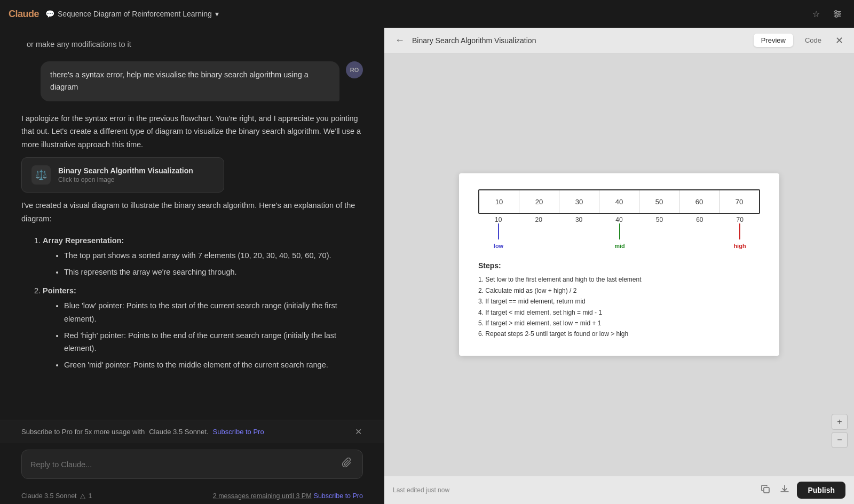  What do you see at coordinates (619, 202) in the screenshot?
I see `array-cell-3: 40` at bounding box center [619, 202].